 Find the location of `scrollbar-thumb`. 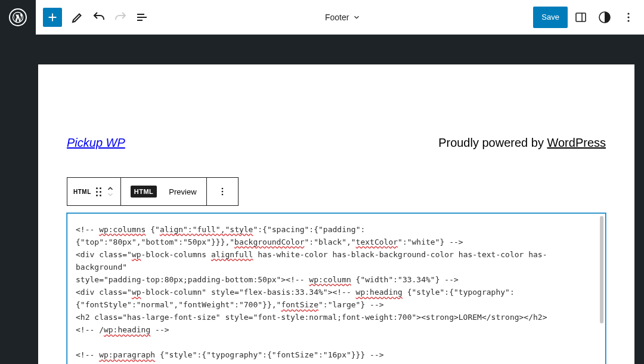

scrollbar-thumb is located at coordinates (602, 270).